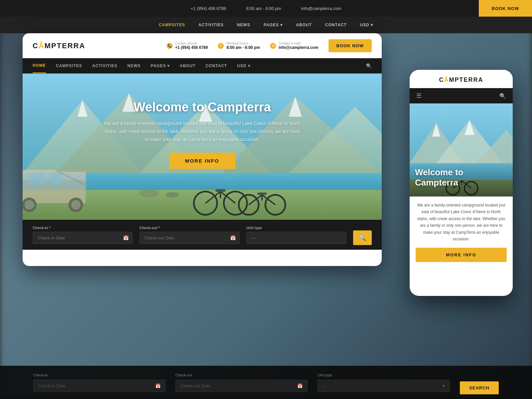  What do you see at coordinates (273, 25) in the screenshot?
I see `bg-nav-pages: PAGES ▾` at bounding box center [273, 25].